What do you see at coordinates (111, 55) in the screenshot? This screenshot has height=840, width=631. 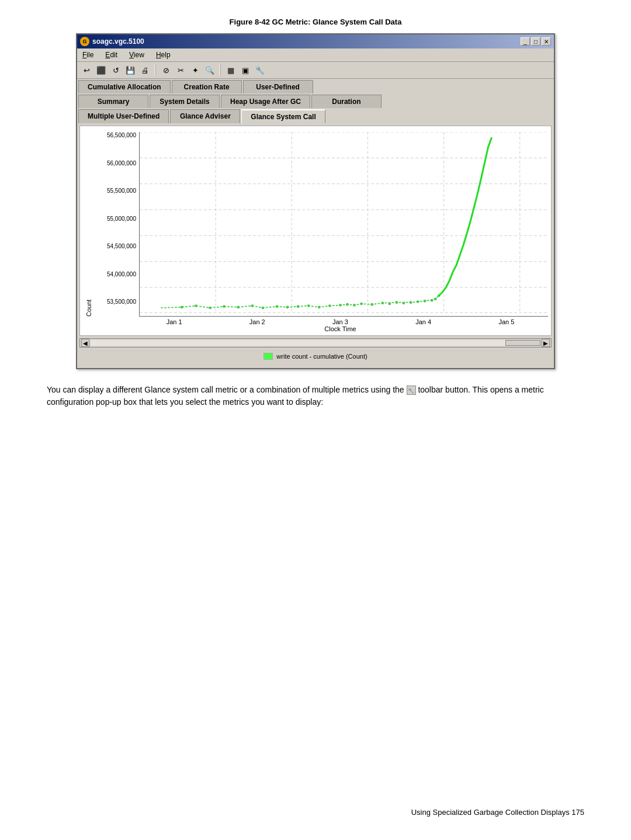 I see `menu-edit: Edit` at bounding box center [111, 55].